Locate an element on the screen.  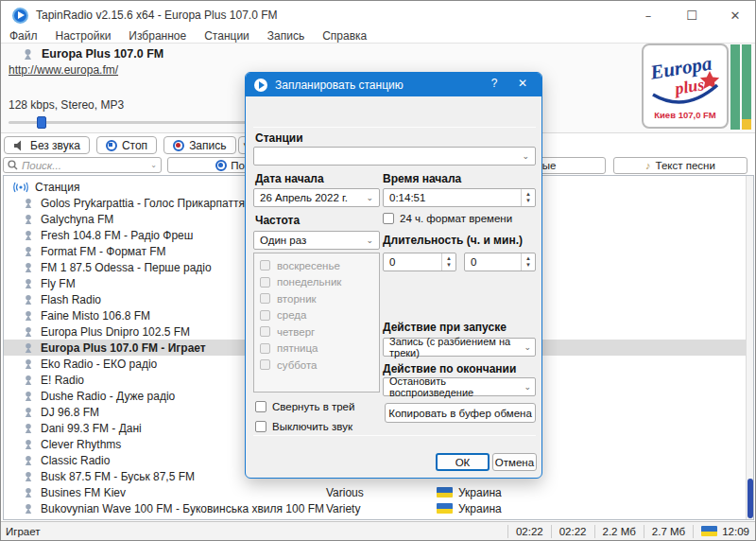
menu-item-1: Настройки is located at coordinates (83, 36).